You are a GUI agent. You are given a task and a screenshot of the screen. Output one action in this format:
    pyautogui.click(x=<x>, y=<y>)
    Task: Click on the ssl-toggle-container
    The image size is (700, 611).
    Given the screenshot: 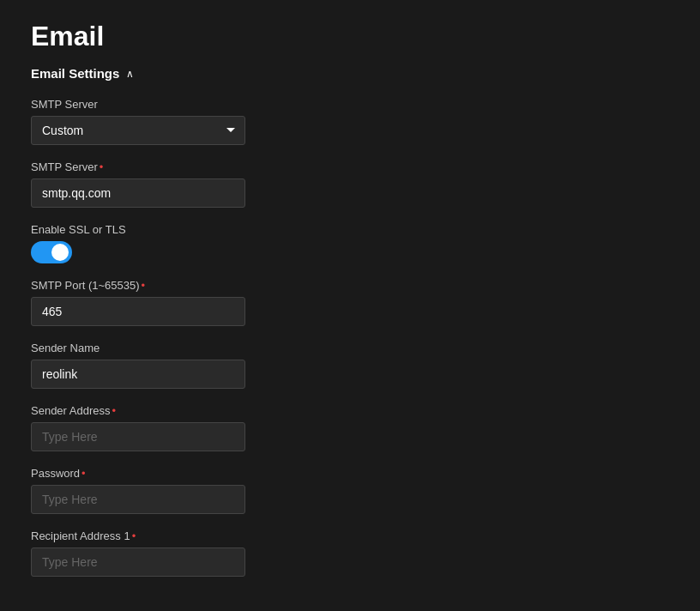 What is the action you would take?
    pyautogui.click(x=350, y=252)
    